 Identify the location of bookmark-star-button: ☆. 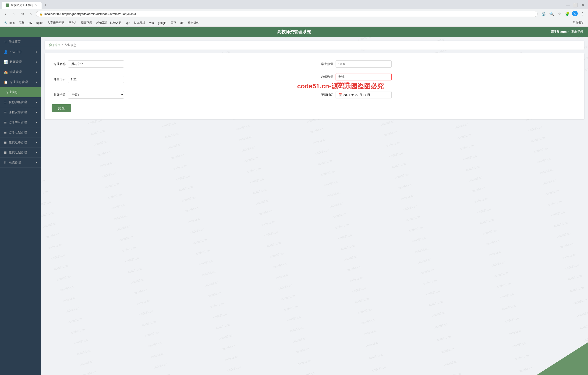
(560, 14).